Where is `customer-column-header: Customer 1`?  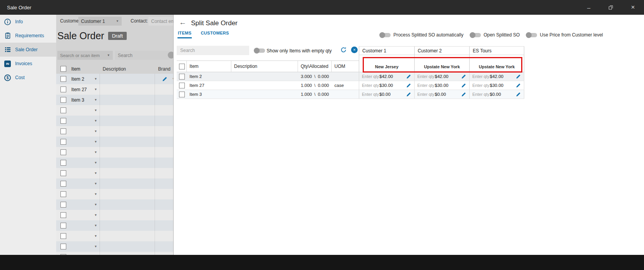 customer-column-header: Customer 1 is located at coordinates (387, 50).